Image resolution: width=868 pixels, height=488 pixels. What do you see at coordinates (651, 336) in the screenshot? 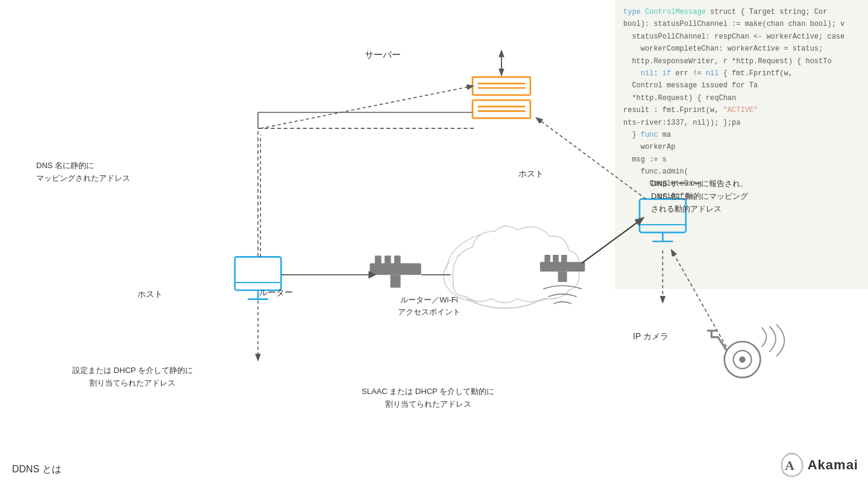
I see `ip-camera-label: IP カメラ` at bounding box center [651, 336].